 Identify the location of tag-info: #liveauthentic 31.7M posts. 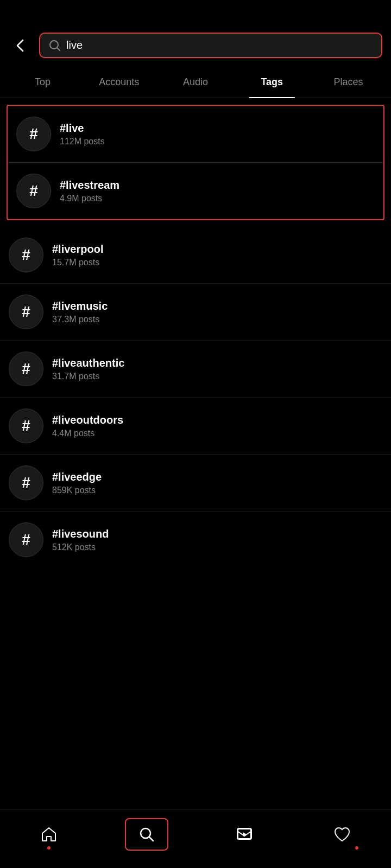
(88, 369).